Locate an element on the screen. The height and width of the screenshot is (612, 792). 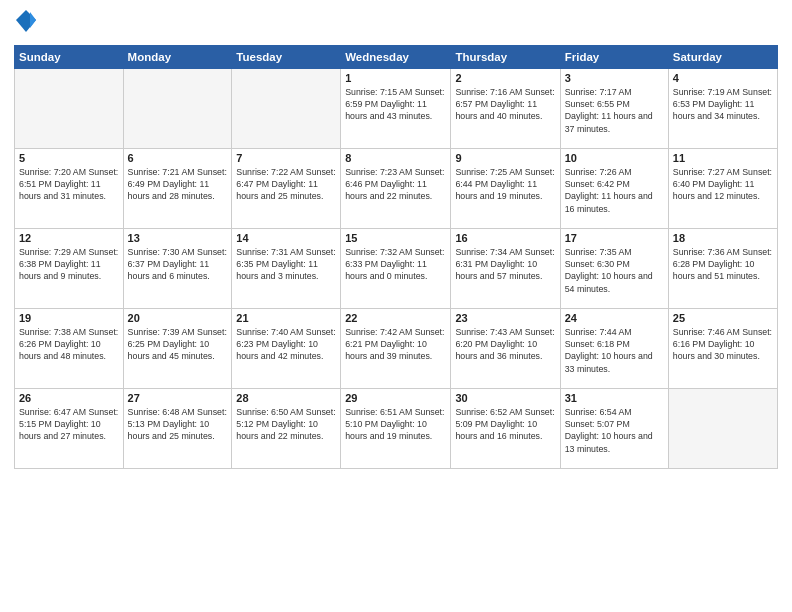
day-cell: 26Sunrise: 6:47 AM Sunset: 5:15 PM Dayli… is located at coordinates (70, 428).